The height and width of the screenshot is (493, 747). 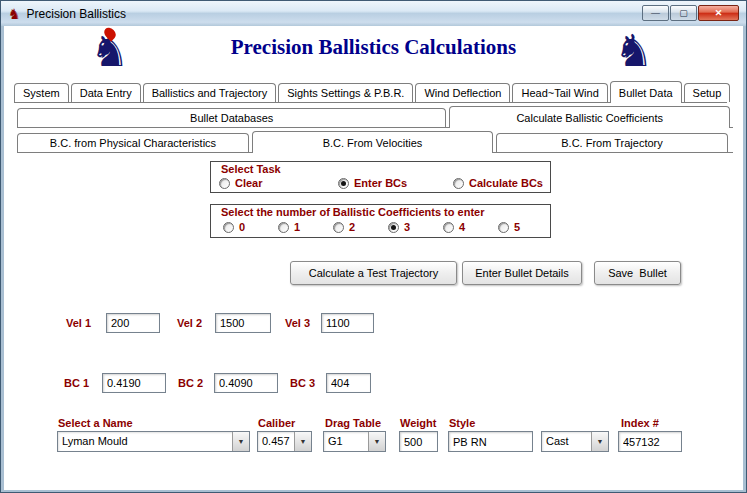 I want to click on tab-bc-physical-characteristics: B.C. from Physical Characteristics, so click(x=133, y=142).